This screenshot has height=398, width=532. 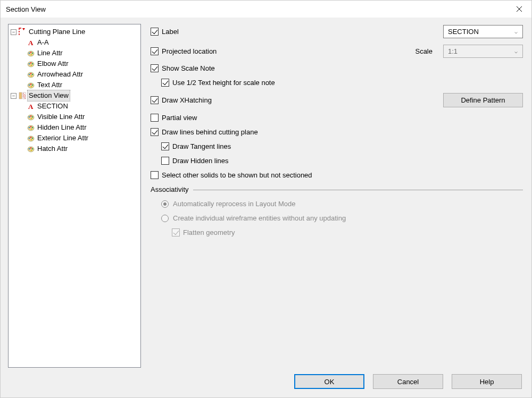 I want to click on draw-tangent-lines-checkbox: Draw Tangent lines, so click(x=196, y=147).